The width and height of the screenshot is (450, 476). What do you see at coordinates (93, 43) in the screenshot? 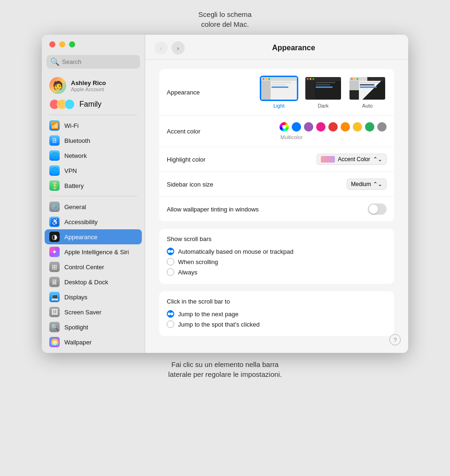
I see `window-controls` at bounding box center [93, 43].